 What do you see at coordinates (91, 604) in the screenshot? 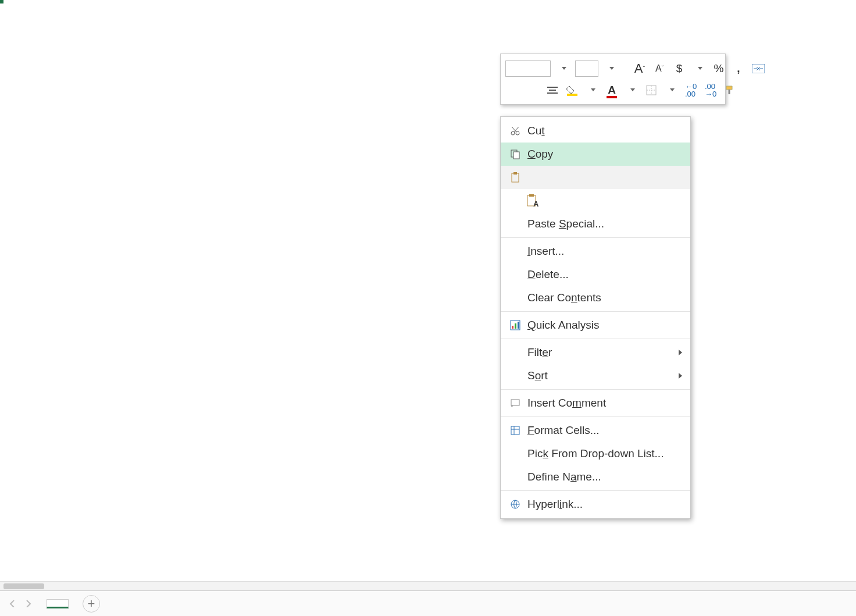
I see `add-sheet-button: +` at bounding box center [91, 604].